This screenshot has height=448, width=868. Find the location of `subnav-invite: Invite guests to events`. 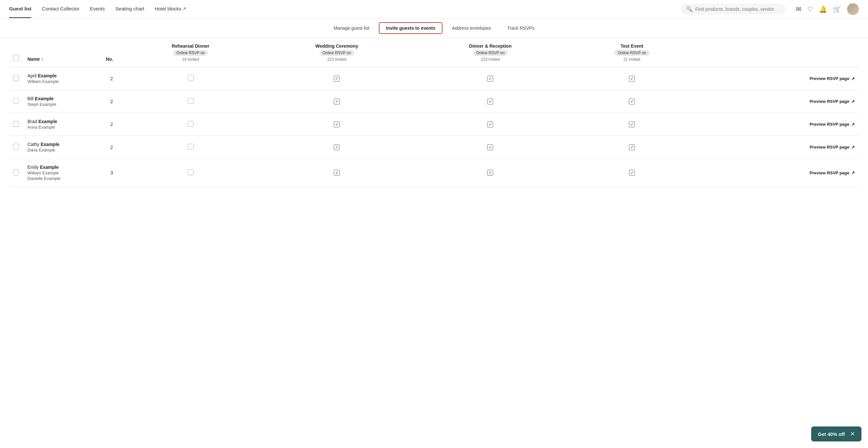

subnav-invite: Invite guests to events is located at coordinates (410, 28).